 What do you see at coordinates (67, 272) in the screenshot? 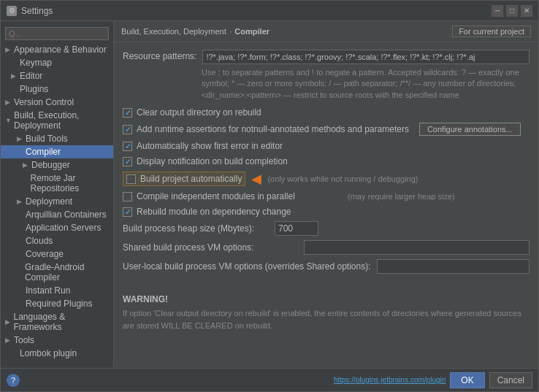
I see `sidebar-label-gradle: Gradle-Android Compiler` at bounding box center [67, 272].